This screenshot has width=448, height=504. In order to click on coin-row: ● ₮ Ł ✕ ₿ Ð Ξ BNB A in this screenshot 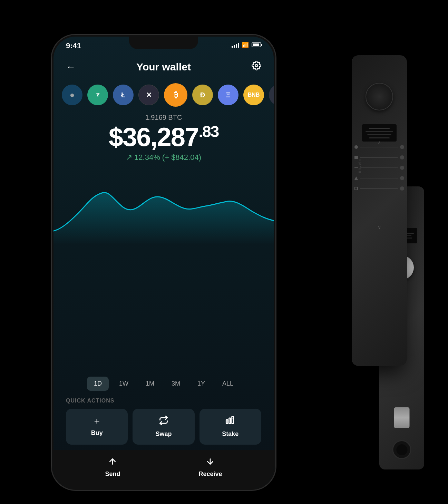, I will do `click(164, 95)`.